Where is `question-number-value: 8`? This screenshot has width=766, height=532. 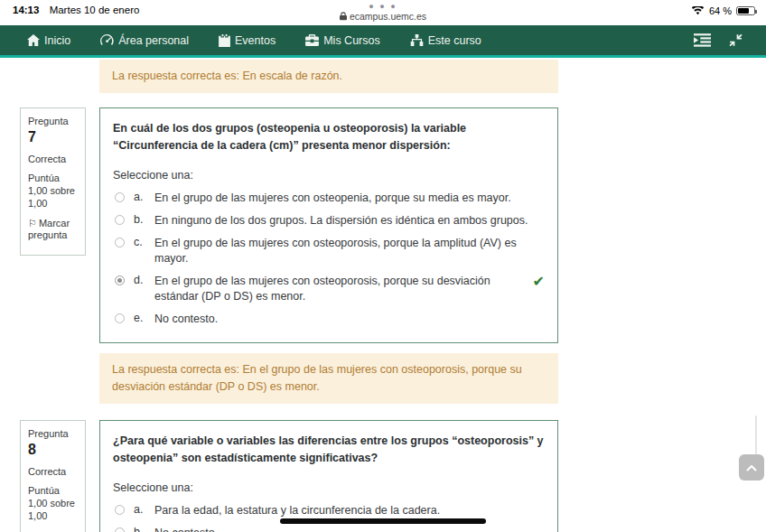 question-number-value: 8 is located at coordinates (33, 450).